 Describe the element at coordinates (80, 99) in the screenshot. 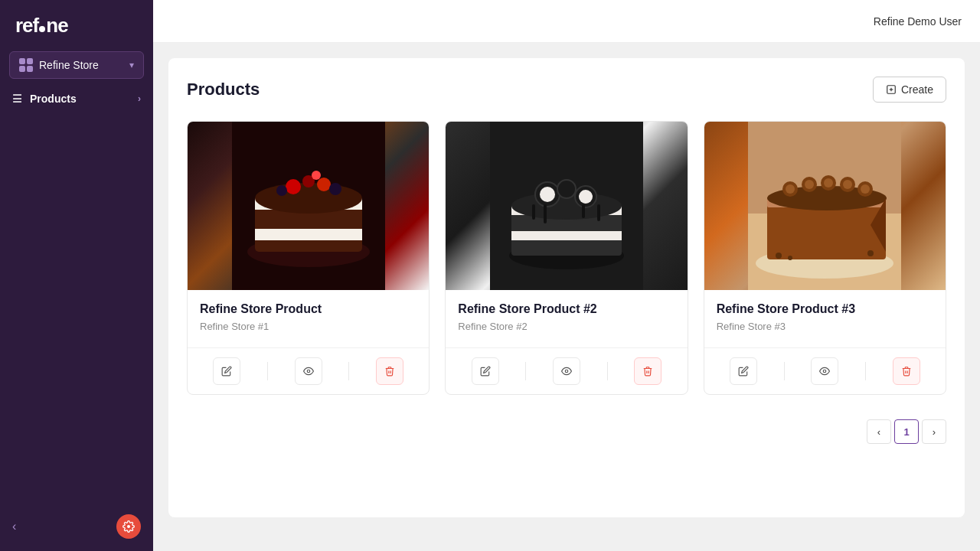

I see `sidebar-item-label: Products` at that location.